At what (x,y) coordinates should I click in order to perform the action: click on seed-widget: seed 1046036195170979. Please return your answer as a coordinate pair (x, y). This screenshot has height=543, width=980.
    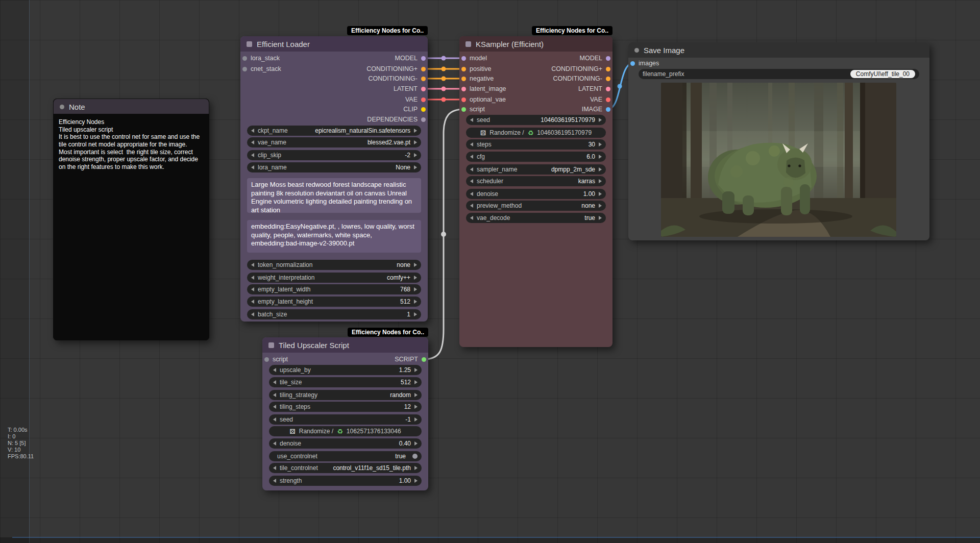
    Looking at the image, I should click on (536, 120).